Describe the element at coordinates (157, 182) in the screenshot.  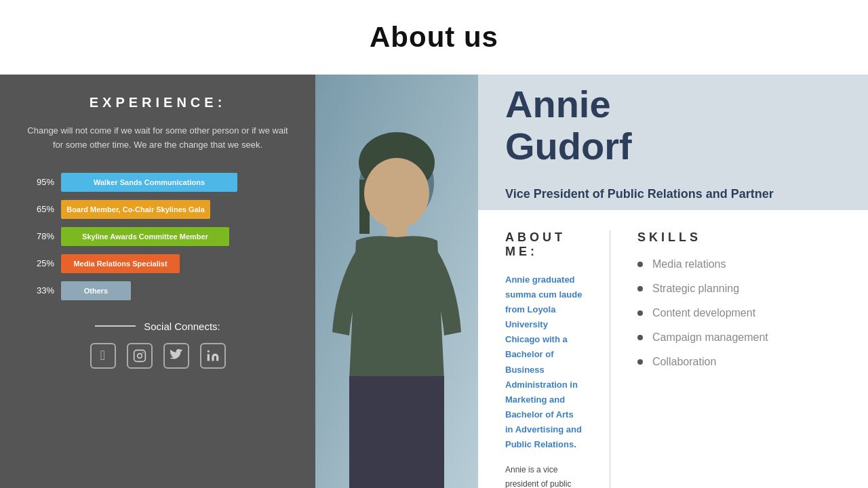
I see `bar-row-1: 95% Walker Sands Communications` at that location.